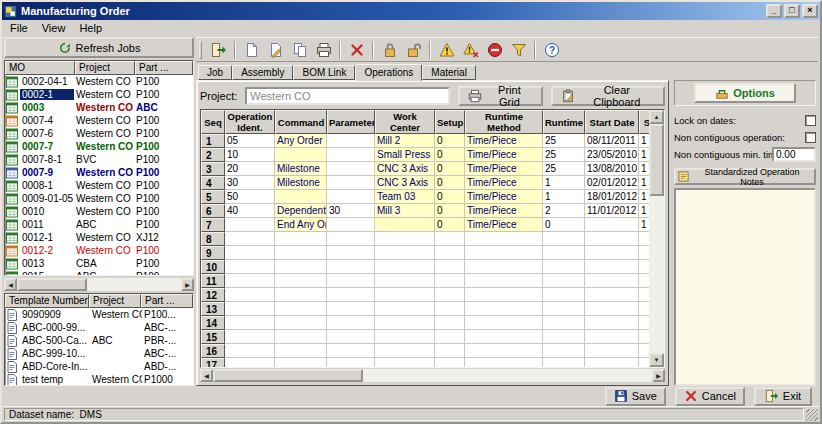 The image size is (822, 424). I want to click on ops-cell-date: 11/01/2012, so click(612, 211).